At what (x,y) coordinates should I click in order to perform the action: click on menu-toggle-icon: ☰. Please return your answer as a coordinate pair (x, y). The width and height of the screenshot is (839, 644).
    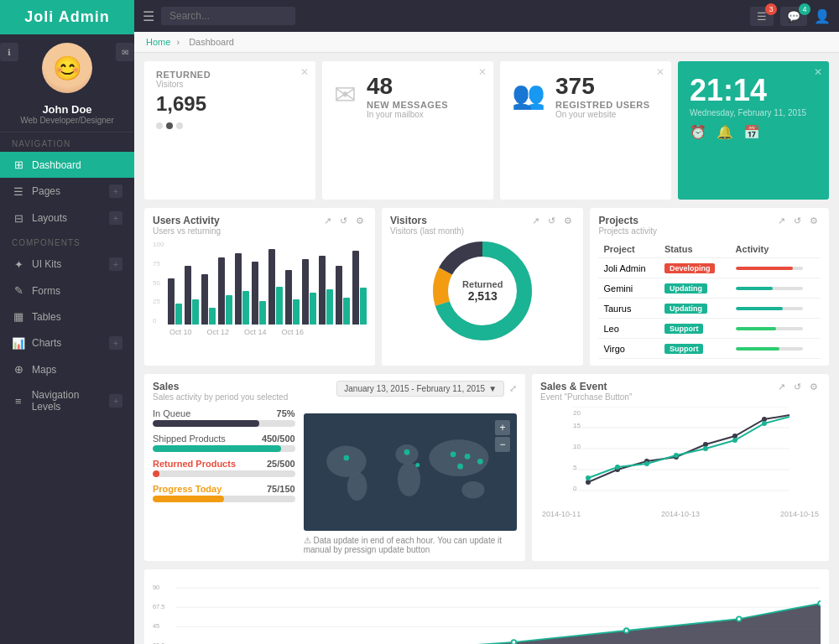
    Looking at the image, I should click on (149, 17).